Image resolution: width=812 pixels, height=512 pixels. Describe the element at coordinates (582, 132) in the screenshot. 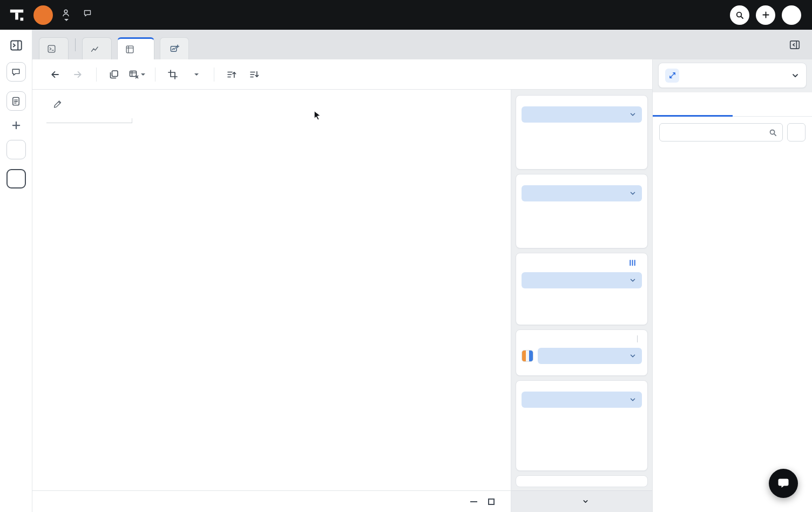

I see `columns-x-card` at that location.